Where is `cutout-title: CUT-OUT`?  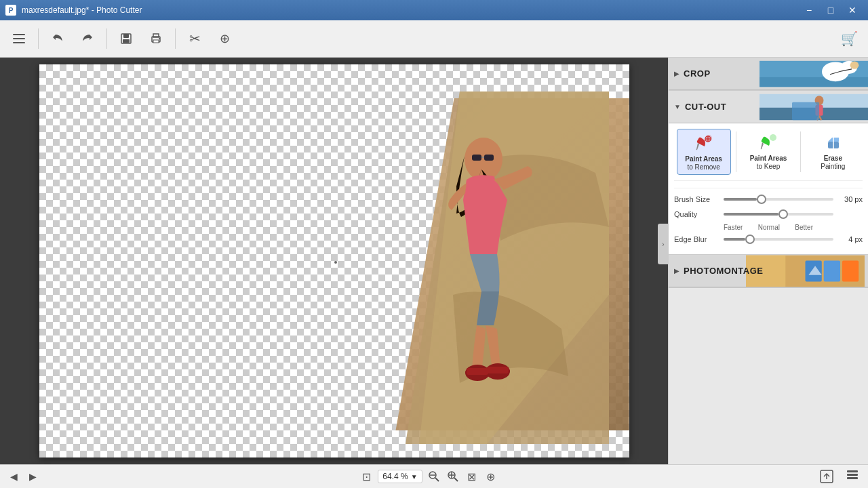
cutout-title: CUT-OUT is located at coordinates (705, 107).